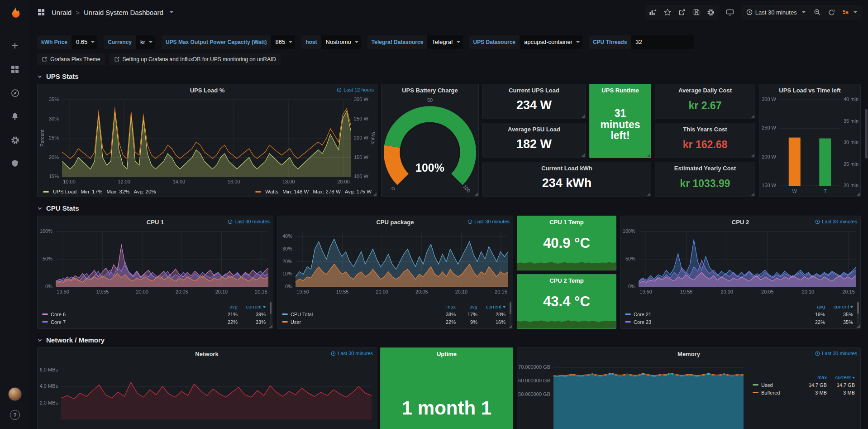  I want to click on battery-gauge, so click(430, 146).